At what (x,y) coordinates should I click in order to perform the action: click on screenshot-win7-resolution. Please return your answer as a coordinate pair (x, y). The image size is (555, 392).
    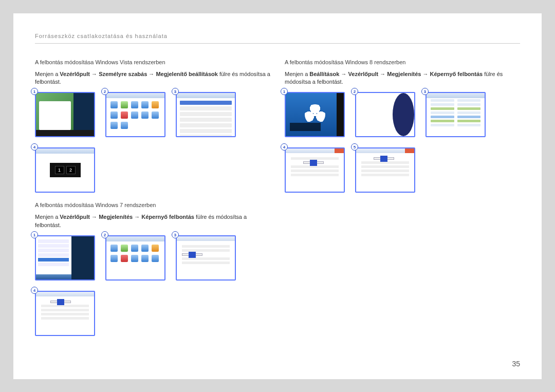
    Looking at the image, I should click on (65, 313).